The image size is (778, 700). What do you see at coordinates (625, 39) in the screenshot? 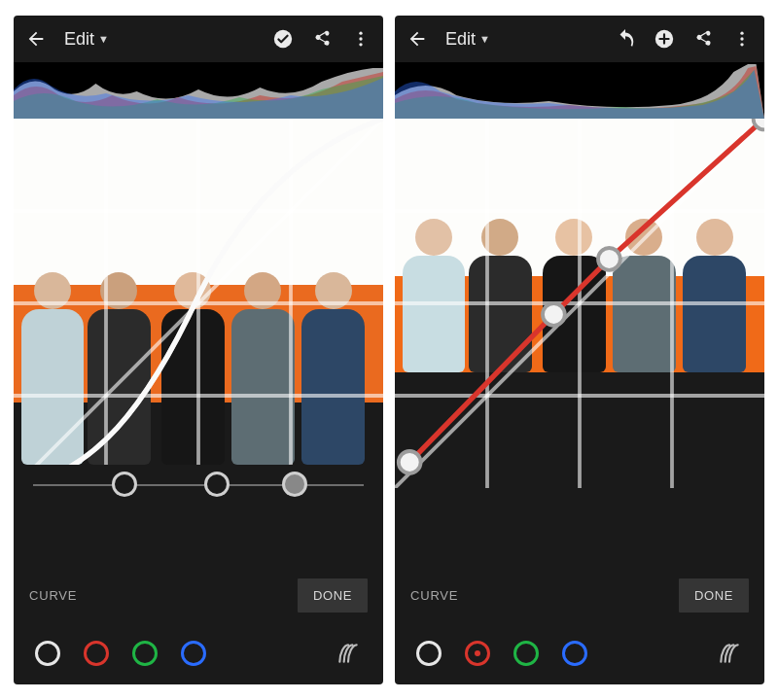
I see `undo-icon` at bounding box center [625, 39].